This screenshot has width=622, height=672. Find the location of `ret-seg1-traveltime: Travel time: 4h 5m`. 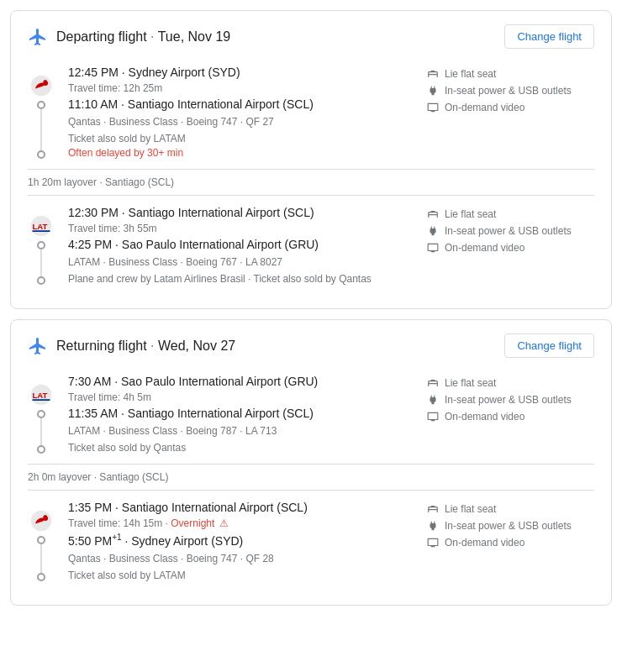

ret-seg1-traveltime: Travel time: 4h 5m is located at coordinates (240, 397).